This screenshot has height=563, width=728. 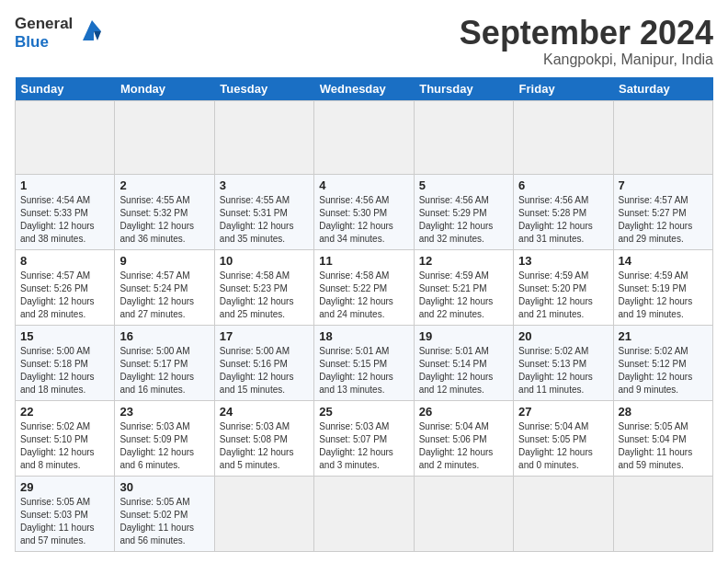 I want to click on calendar-cell: 29 Sunrise: 5:05 AM Sunset: 5:03 PM Dayl…, so click(x=65, y=513).